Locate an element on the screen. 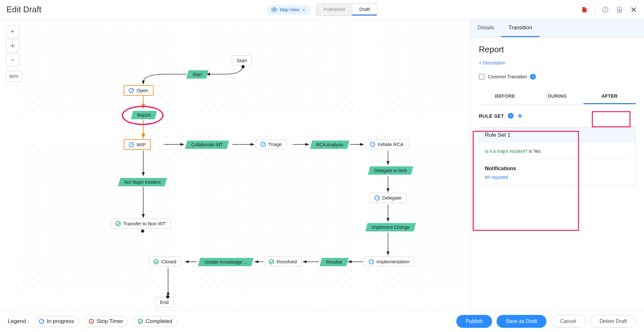 Image resolution: width=644 pixels, height=332 pixels. trans-implement-change: Implement Change is located at coordinates (391, 227).